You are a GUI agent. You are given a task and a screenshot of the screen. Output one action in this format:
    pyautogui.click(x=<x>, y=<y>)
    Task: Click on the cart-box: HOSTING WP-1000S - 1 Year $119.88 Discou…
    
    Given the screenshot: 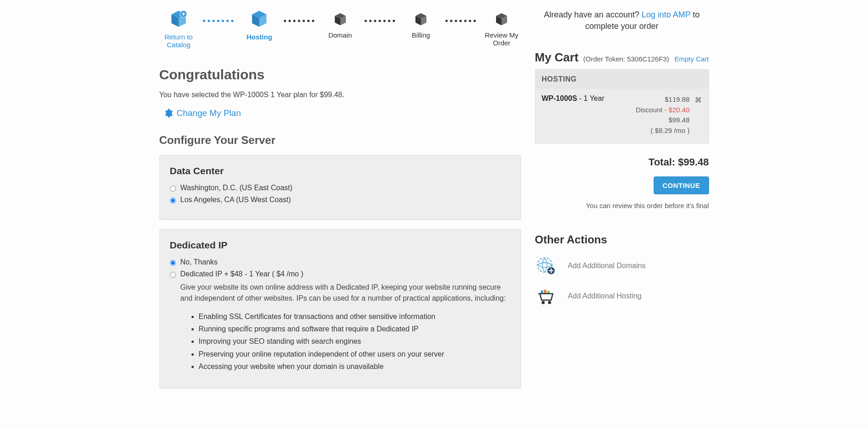 What is the action you would take?
    pyautogui.click(x=622, y=106)
    